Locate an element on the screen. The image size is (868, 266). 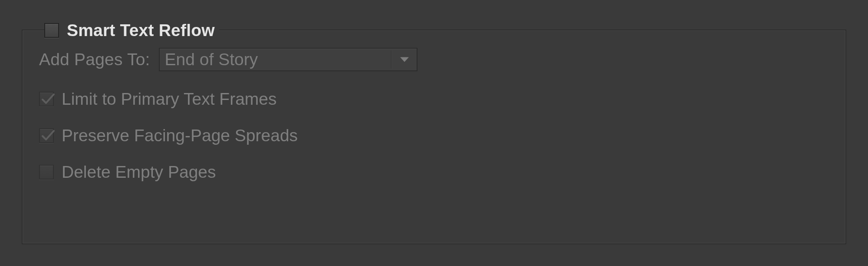
add-pages-select: End of Story is located at coordinates (288, 60).